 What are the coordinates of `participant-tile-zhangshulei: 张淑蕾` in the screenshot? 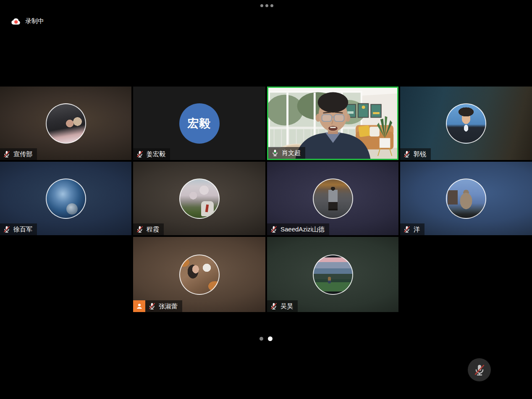 It's located at (199, 275).